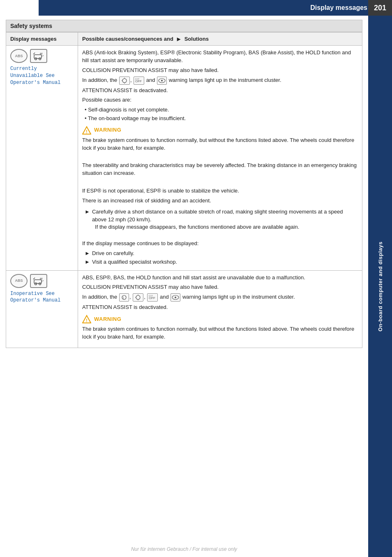 The width and height of the screenshot is (392, 557). I want to click on warning-text-1-4: There is an increased risk of skidding a…, so click(220, 201).